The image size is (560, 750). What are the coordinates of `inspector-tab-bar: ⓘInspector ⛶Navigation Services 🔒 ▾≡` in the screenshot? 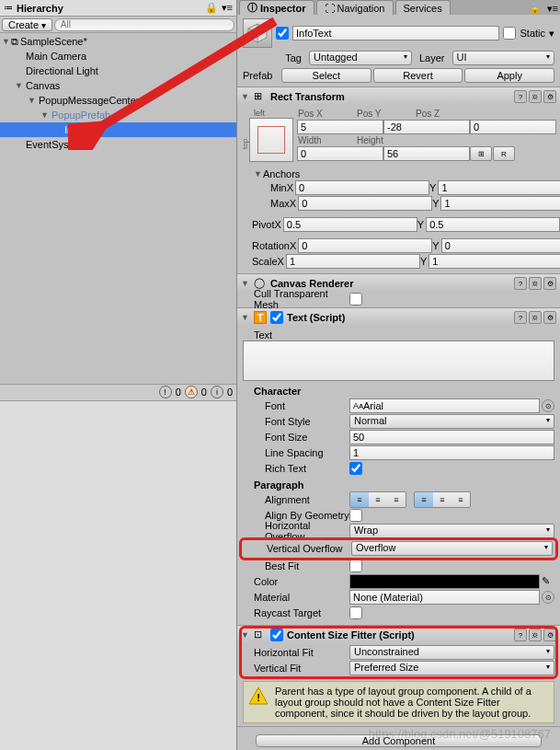 It's located at (399, 7).